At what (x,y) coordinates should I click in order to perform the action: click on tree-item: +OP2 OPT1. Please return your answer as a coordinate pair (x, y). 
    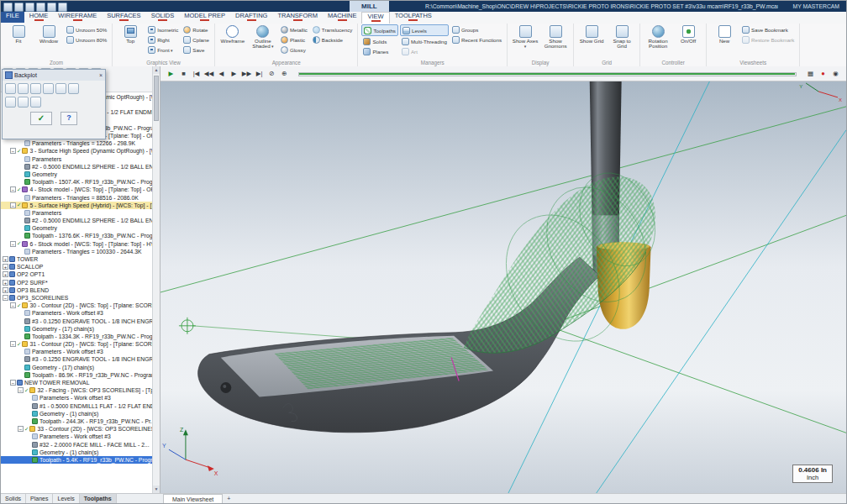
    Looking at the image, I should click on (76, 274).